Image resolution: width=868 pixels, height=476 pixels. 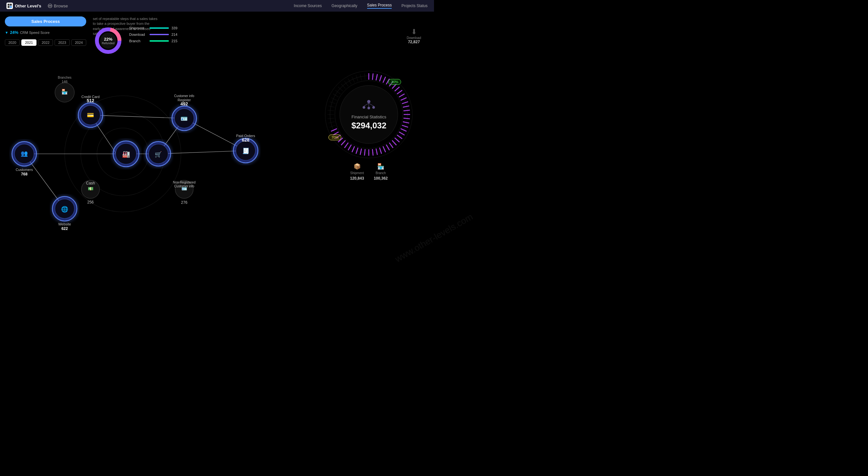 I want to click on year-2023: 2023, so click(x=62, y=42).